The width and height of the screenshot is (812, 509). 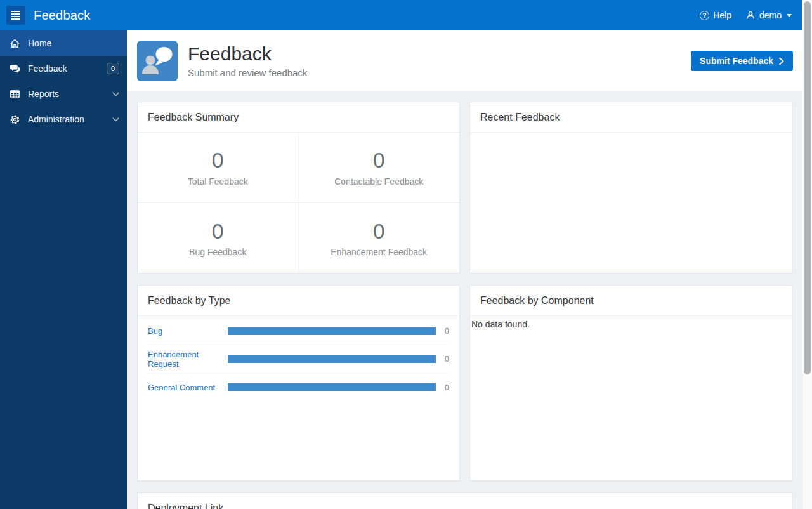 I want to click on sidebar-item-reports: Reports, so click(x=63, y=94).